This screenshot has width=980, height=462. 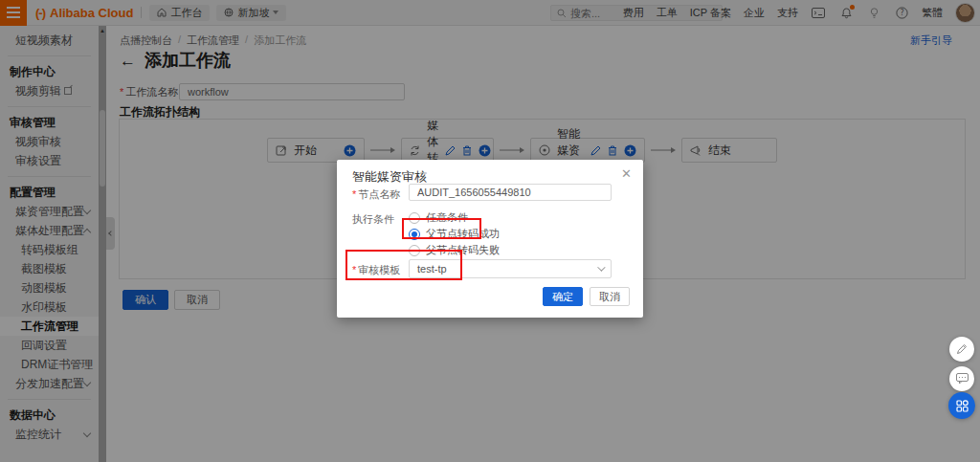 What do you see at coordinates (442, 229) in the screenshot?
I see `annotation-box-selected-radio` at bounding box center [442, 229].